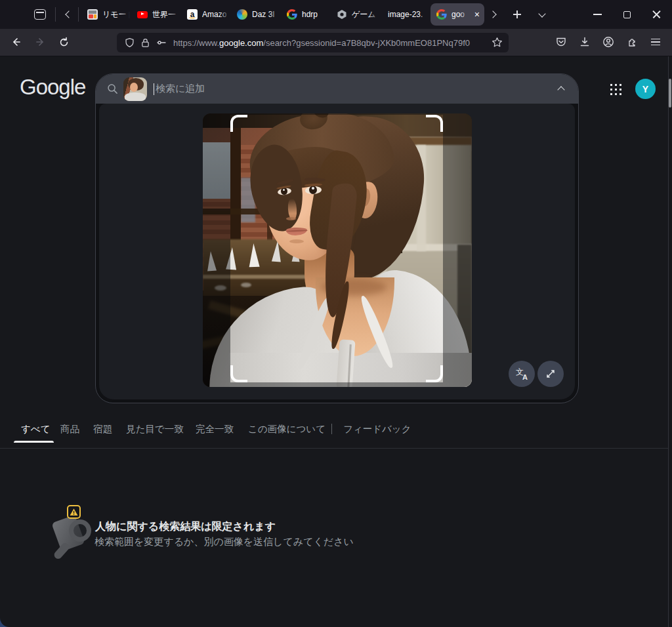  What do you see at coordinates (497, 42) in the screenshot?
I see `bookmark-star-icon` at bounding box center [497, 42].